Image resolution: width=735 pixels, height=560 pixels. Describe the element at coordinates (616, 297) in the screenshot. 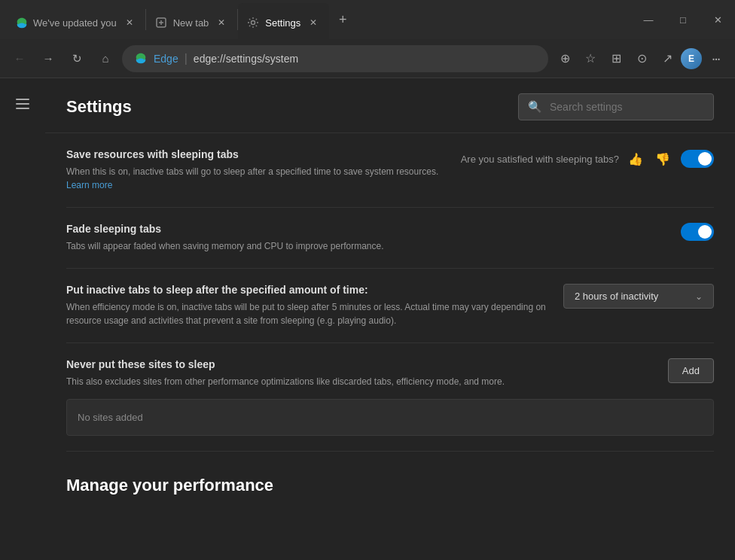

I see `inactivity-selected: 2 hours of inactivity` at that location.